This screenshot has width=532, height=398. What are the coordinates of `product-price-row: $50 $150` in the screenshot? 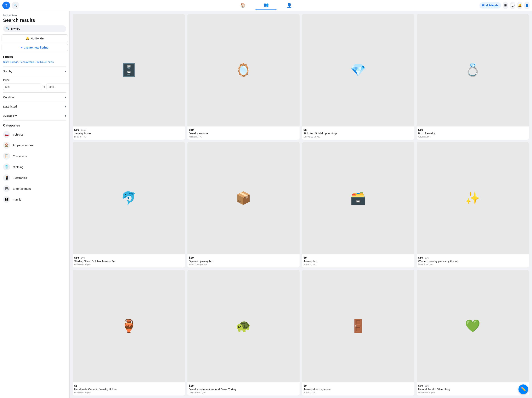 It's located at (129, 130).